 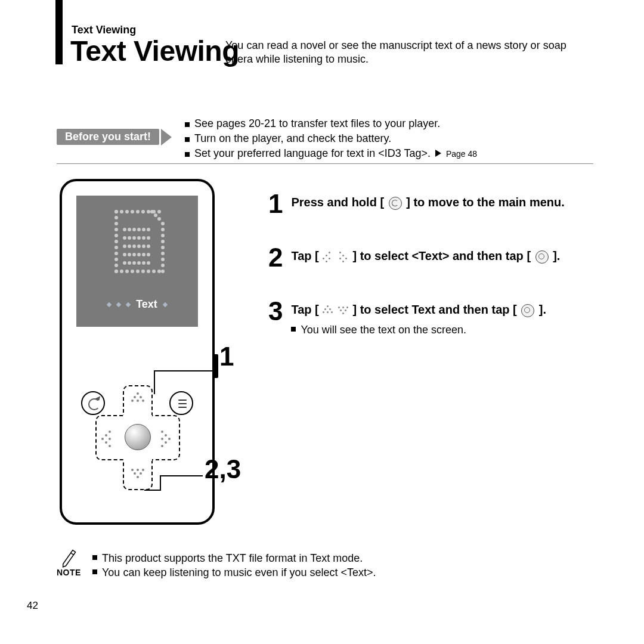 I want to click on prerequisite-list: See pages 20-21 to transfer text files t…, so click(x=331, y=139).